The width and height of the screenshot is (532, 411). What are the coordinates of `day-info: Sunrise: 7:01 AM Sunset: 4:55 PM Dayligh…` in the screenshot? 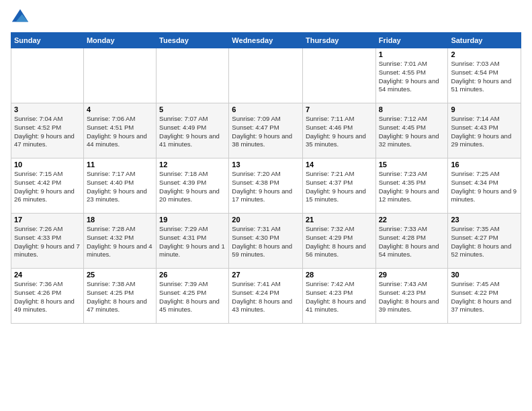 It's located at (412, 77).